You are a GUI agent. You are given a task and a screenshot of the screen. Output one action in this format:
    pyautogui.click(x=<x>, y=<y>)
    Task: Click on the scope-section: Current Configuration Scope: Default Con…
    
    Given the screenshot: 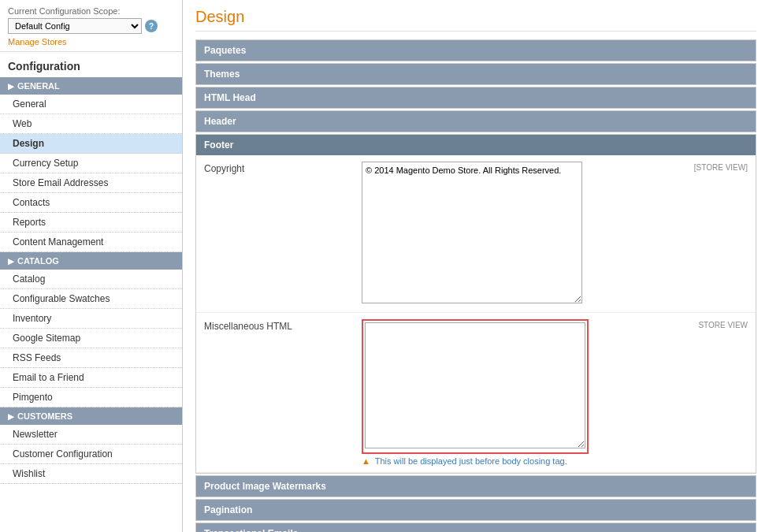 What is the action you would take?
    pyautogui.click(x=91, y=26)
    